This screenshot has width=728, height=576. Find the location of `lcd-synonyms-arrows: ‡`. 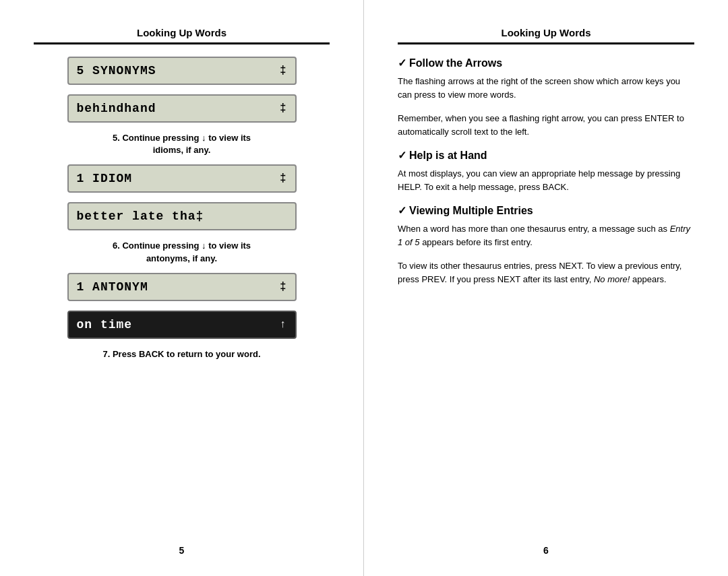

lcd-synonyms-arrows: ‡ is located at coordinates (283, 71).